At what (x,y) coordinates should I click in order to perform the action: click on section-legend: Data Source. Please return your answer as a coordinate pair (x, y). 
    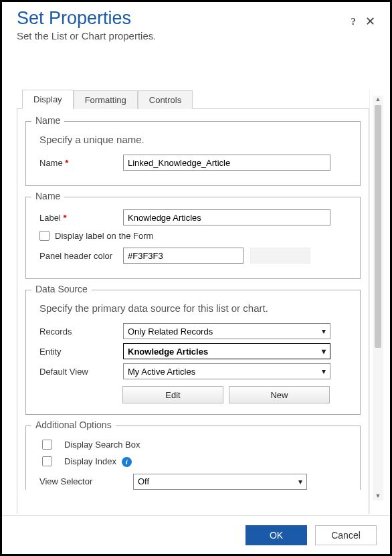
    Looking at the image, I should click on (62, 289).